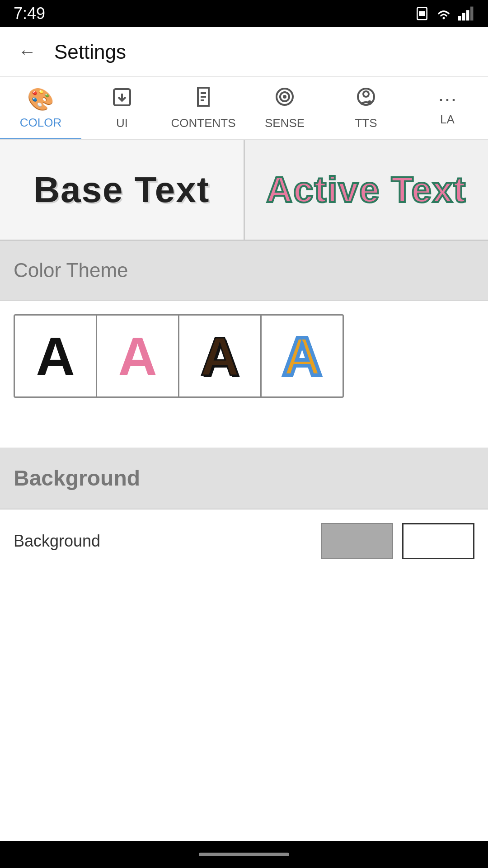  Describe the element at coordinates (220, 356) in the screenshot. I see `theme-letter-dark: A` at that location.